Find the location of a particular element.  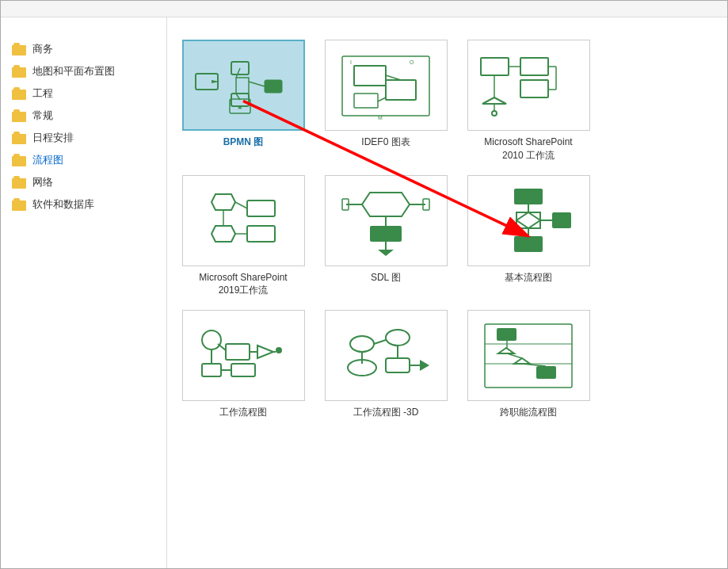

template-thumb-work3d is located at coordinates (387, 355).